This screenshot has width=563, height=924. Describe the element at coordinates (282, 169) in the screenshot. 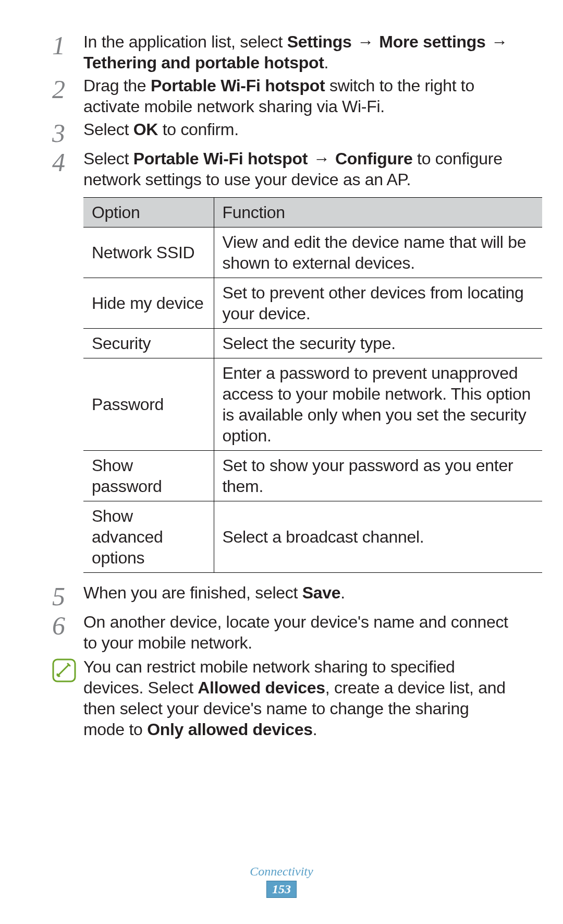

I see `step-item: 4 Select Portable Wi-Fi hotspot → Config…` at that location.